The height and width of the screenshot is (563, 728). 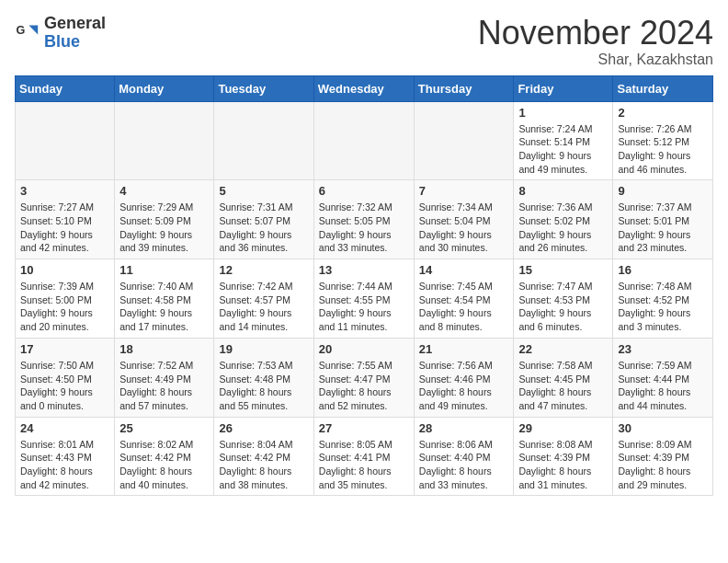 What do you see at coordinates (364, 465) in the screenshot?
I see `day-info: Sunrise: 8:05 AM Sunset: 4:41 PM Dayligh…` at bounding box center [364, 465].